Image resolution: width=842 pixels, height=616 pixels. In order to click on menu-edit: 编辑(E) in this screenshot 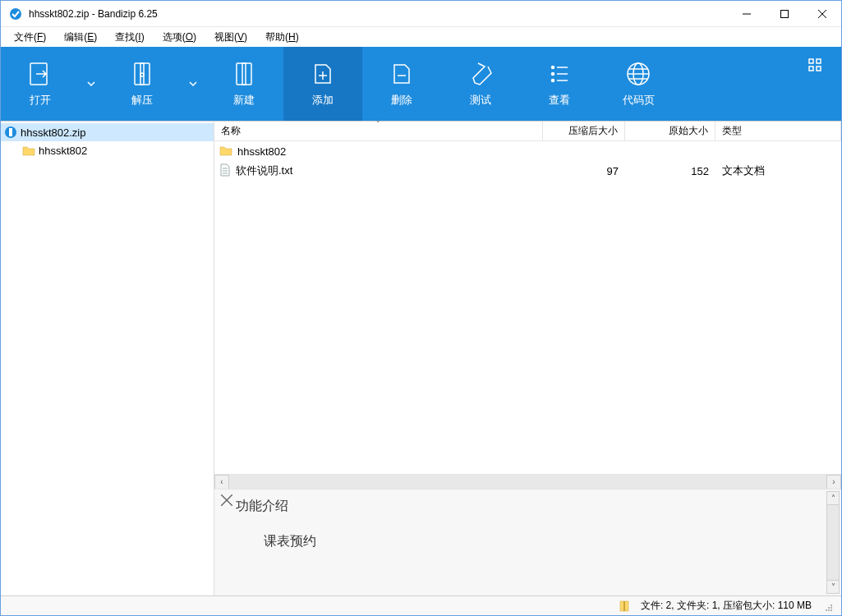, I will do `click(81, 38)`.